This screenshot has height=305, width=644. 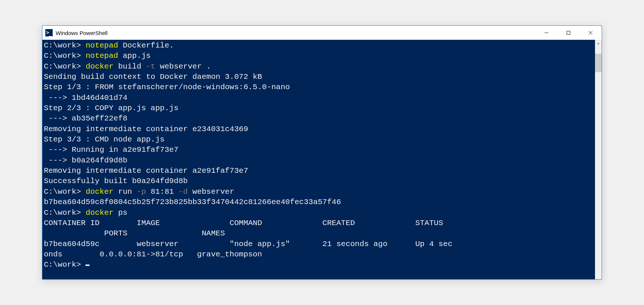 I want to click on close-icon, so click(x=591, y=33).